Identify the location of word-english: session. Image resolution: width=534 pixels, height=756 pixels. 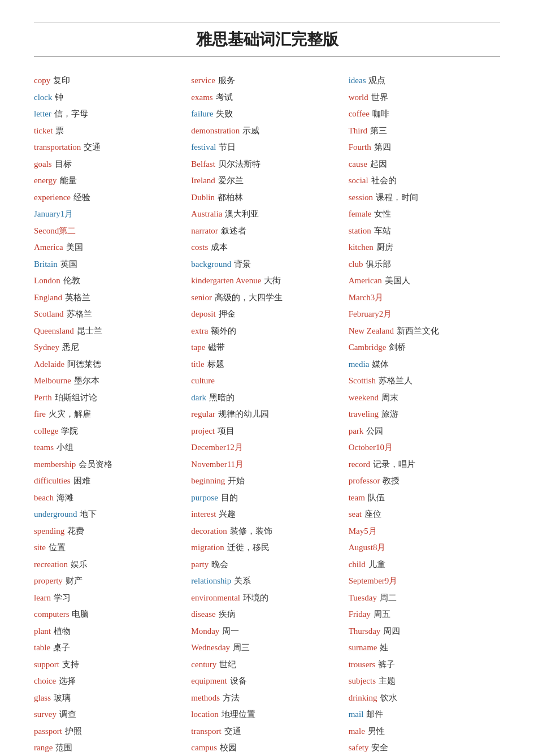
(361, 198).